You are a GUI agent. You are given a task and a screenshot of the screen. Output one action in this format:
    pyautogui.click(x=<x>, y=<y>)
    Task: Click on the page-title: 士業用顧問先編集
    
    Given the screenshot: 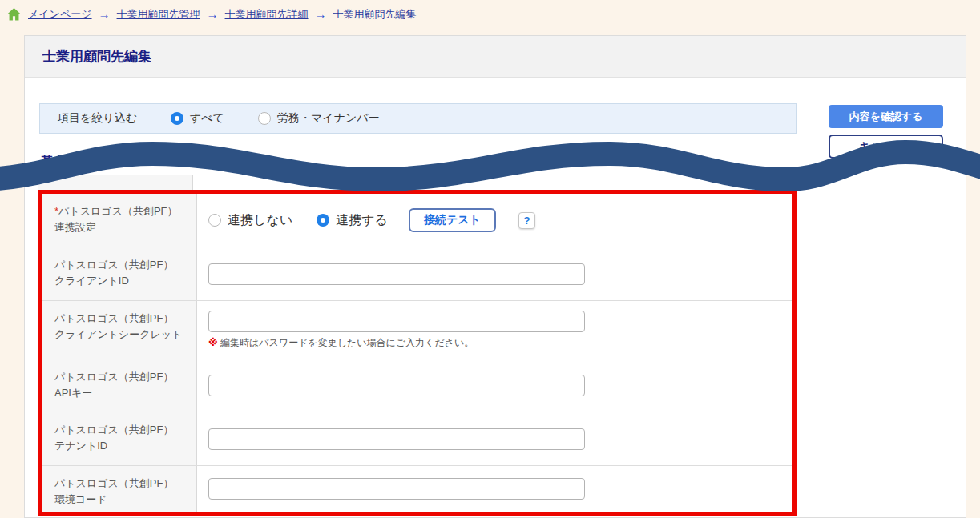 What is the action you would take?
    pyautogui.click(x=97, y=56)
    